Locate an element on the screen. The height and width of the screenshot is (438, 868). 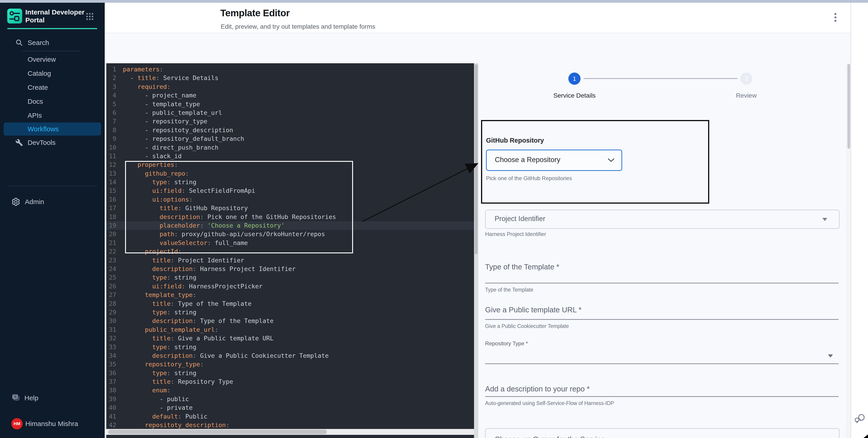
code-line: 2 - title: Service Details is located at coordinates (290, 78).